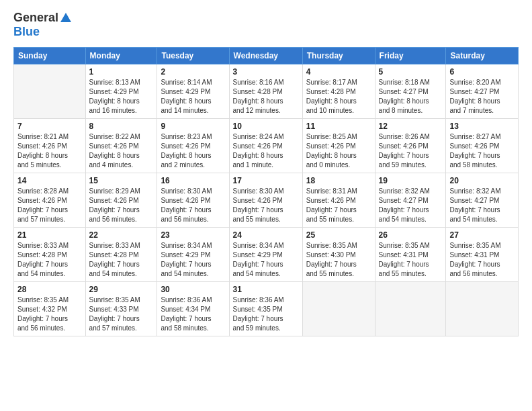 Image resolution: width=532 pixels, height=411 pixels. Describe the element at coordinates (121, 91) in the screenshot. I see `calendar-cell: 1Sunrise: 8:13 AMSunset: 4:29 PMDaylight…` at that location.